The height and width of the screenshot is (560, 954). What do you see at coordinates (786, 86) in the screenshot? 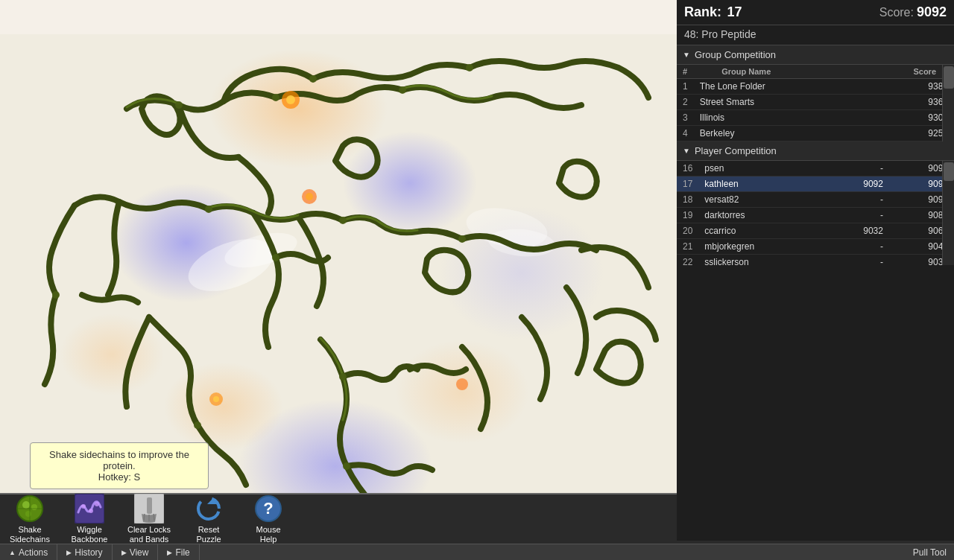
I see `group-row-name: The Lone Folder` at bounding box center [786, 86].